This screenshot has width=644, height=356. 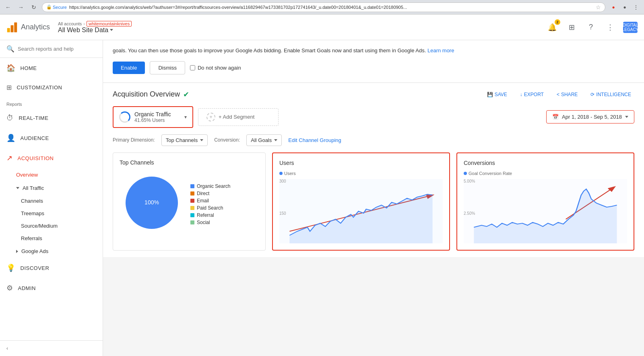 What do you see at coordinates (532, 95) in the screenshot?
I see `export-button: ↓ EXPORT` at bounding box center [532, 95].